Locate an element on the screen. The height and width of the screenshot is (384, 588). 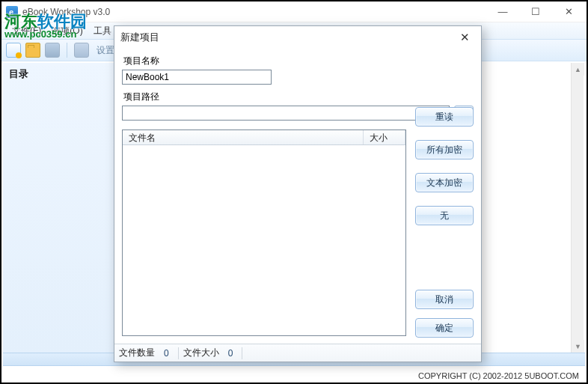
new-icon is located at coordinates (13, 50).